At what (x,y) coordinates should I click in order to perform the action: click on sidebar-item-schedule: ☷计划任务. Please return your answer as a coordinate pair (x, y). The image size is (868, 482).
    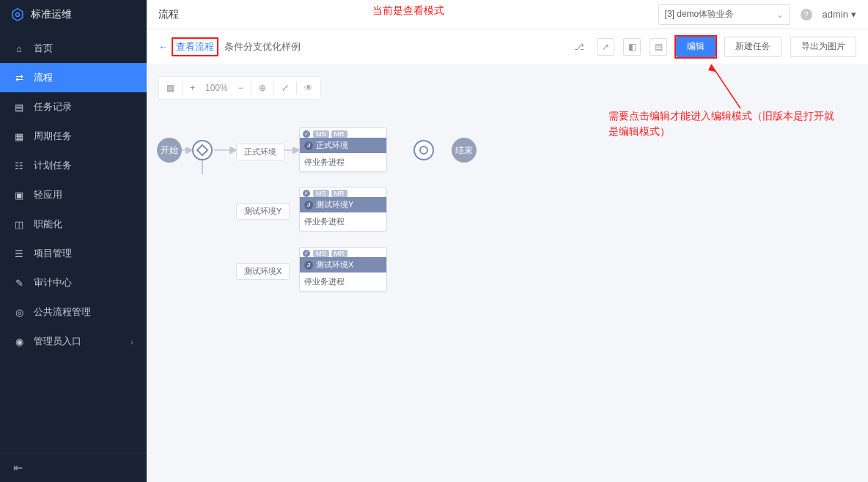
    Looking at the image, I should click on (73, 166).